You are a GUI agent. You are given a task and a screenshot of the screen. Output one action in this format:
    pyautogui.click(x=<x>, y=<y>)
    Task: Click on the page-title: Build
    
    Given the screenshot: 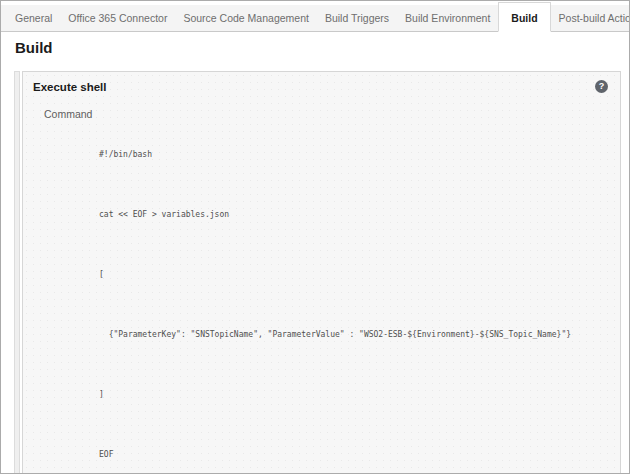 What is the action you would take?
    pyautogui.click(x=322, y=48)
    